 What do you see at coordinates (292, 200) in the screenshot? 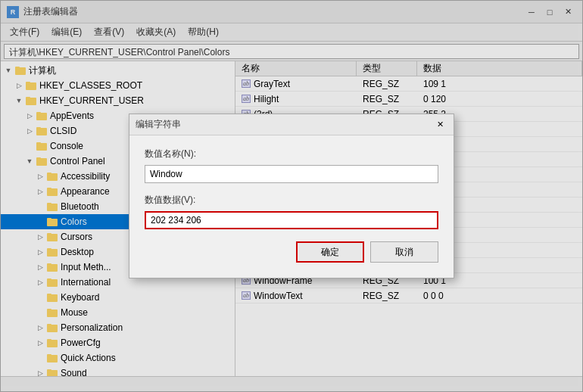
I see `dialog-data-label: 数值数据(V):` at bounding box center [292, 200].